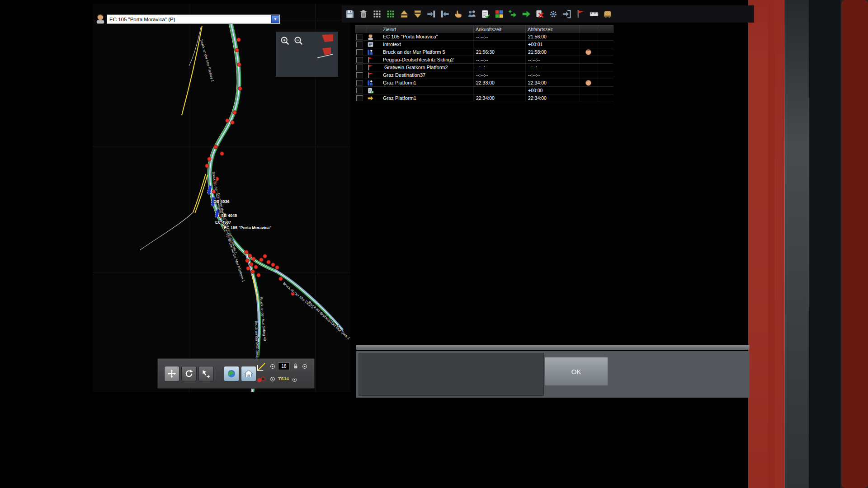 The height and width of the screenshot is (488, 868). I want to click on timetable-row: Graz Platform122:34:0022:34:00, so click(484, 99).